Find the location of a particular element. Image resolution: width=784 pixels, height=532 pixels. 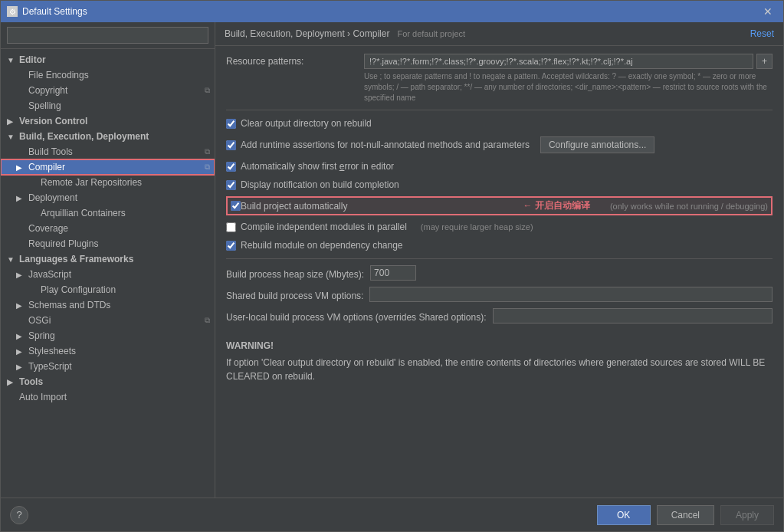

sidebar-item-schemas: Schemas and DTDs is located at coordinates (107, 305).